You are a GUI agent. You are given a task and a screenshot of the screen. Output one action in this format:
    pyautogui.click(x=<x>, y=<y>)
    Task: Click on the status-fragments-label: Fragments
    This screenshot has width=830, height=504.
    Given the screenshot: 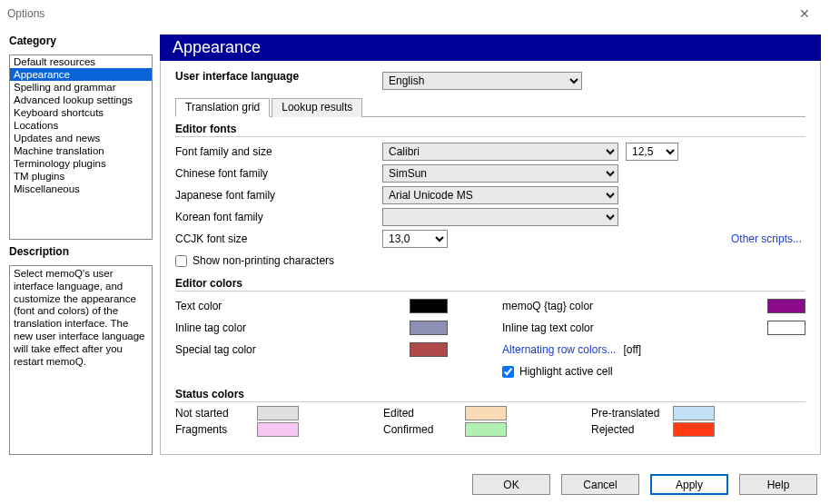 What is the action you would take?
    pyautogui.click(x=216, y=430)
    